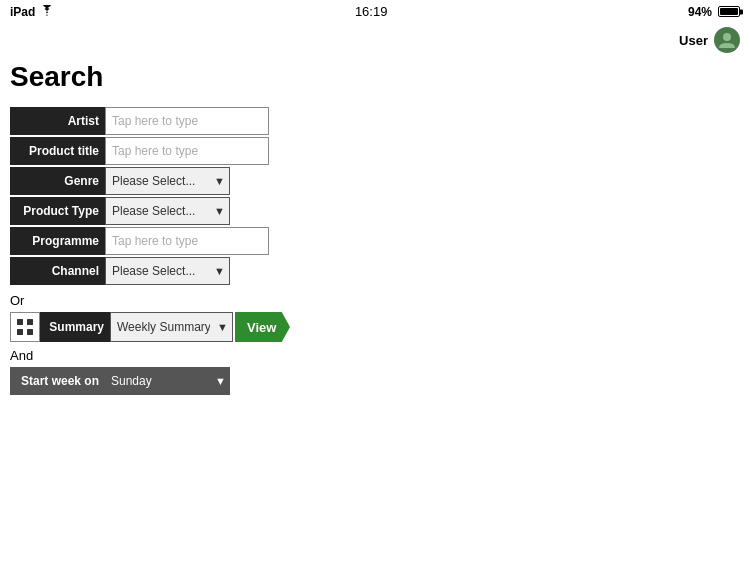 The image size is (750, 562). I want to click on user-label: User, so click(694, 40).